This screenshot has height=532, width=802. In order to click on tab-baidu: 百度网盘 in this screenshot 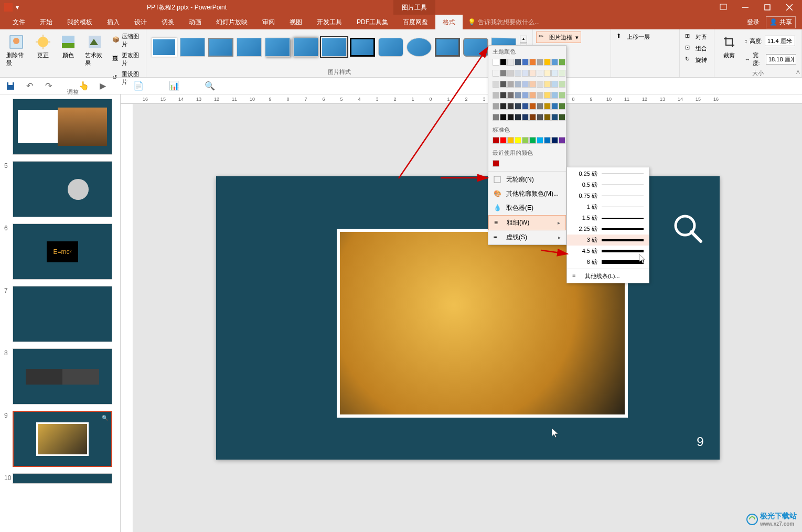, I will do `click(415, 22)`.